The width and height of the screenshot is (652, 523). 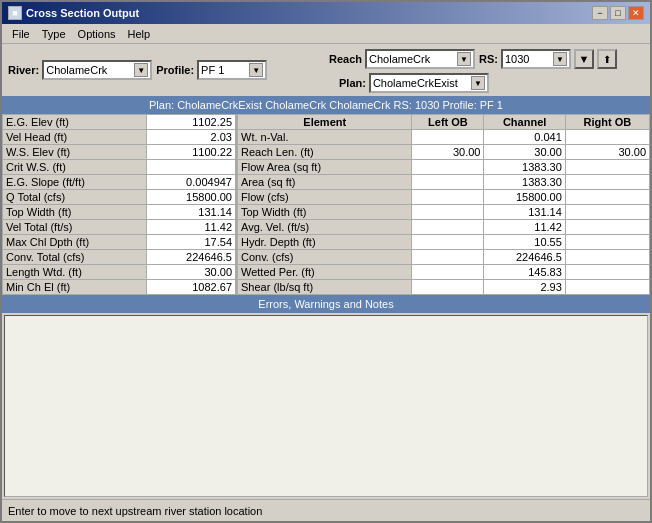 What do you see at coordinates (618, 13) in the screenshot?
I see `maximize-button: □` at bounding box center [618, 13].